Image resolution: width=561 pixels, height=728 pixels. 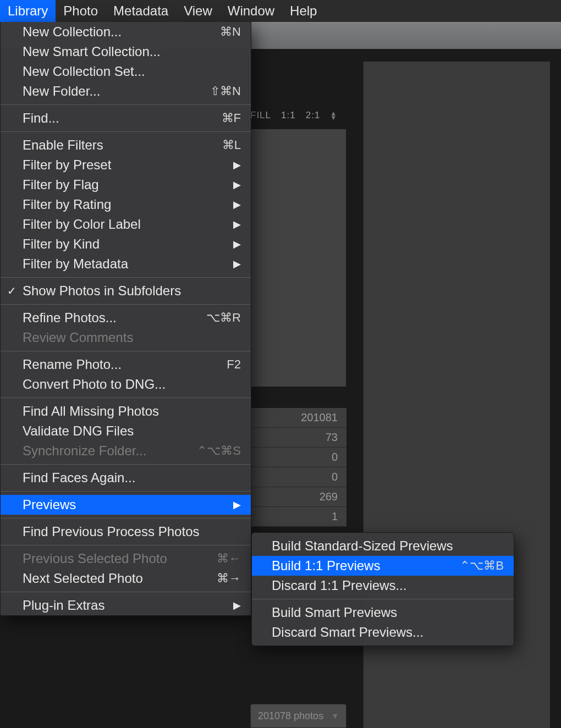 What do you see at coordinates (335, 716) in the screenshot?
I see `chevron-down-icon: ▼` at bounding box center [335, 716].